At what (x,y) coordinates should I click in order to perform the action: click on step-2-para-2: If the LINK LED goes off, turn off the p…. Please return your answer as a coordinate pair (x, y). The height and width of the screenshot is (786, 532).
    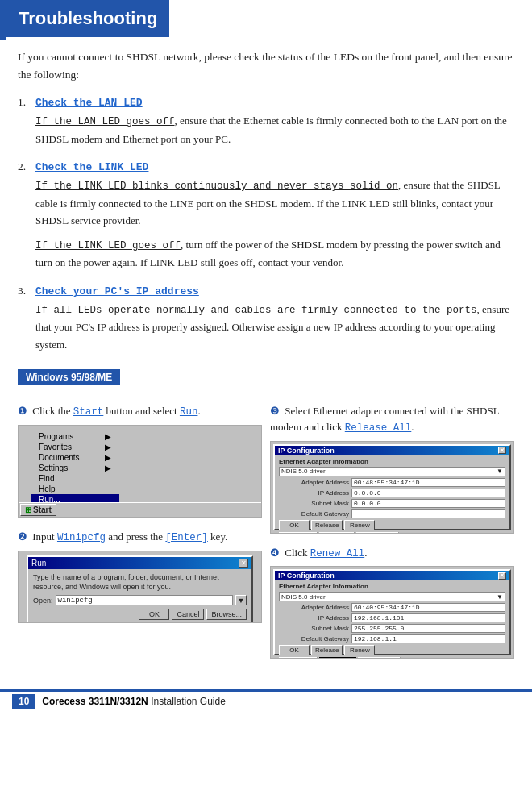
    Looking at the image, I should click on (275, 254).